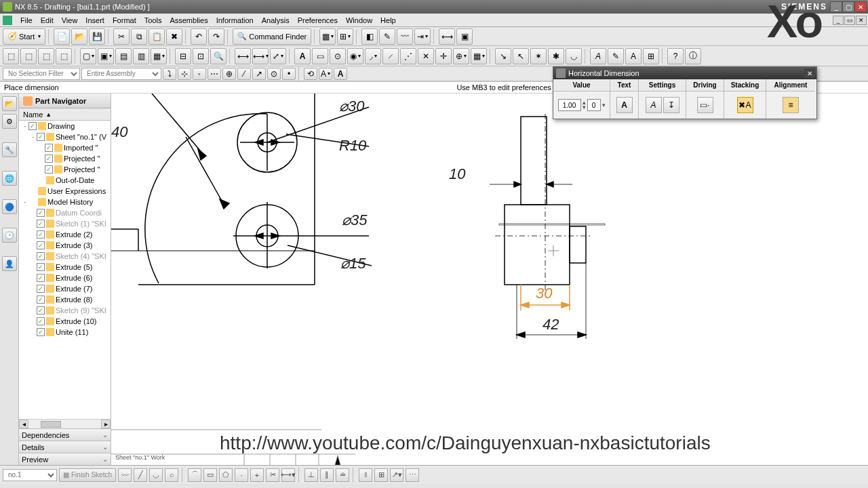  I want to click on menu-window: Window, so click(359, 20).